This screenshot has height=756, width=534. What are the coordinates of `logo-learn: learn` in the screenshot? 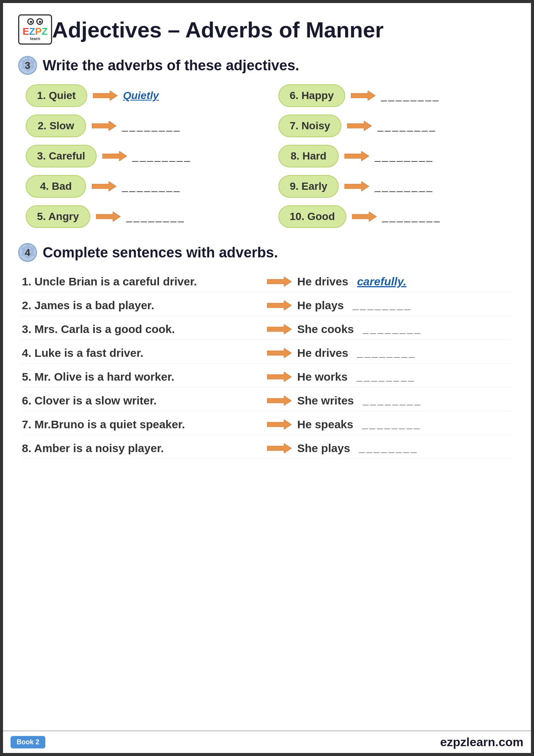 It's located at (35, 39).